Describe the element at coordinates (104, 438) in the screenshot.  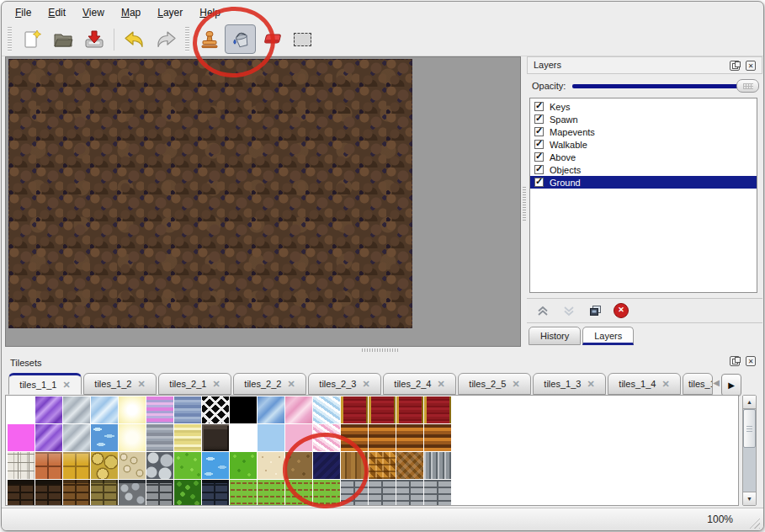
I see `tile-water` at that location.